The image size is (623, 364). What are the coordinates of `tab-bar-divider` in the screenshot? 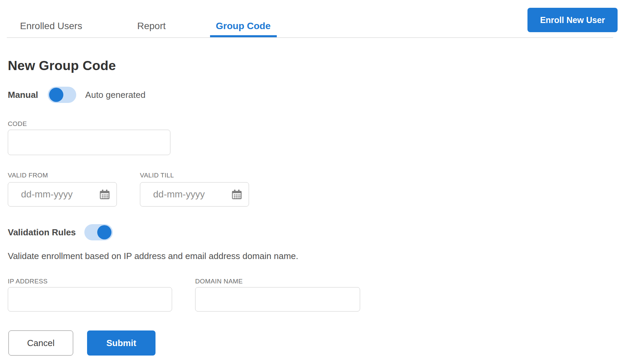 It's located at (310, 38).